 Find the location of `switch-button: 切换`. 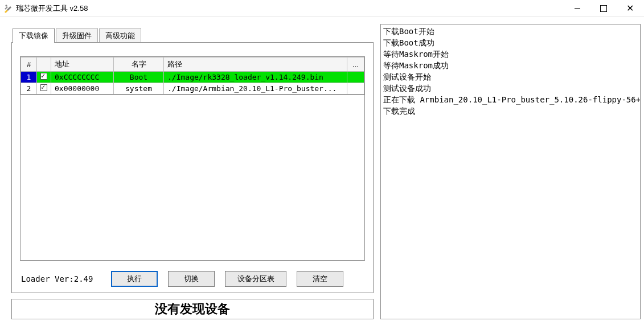

switch-button: 切换 is located at coordinates (191, 279).